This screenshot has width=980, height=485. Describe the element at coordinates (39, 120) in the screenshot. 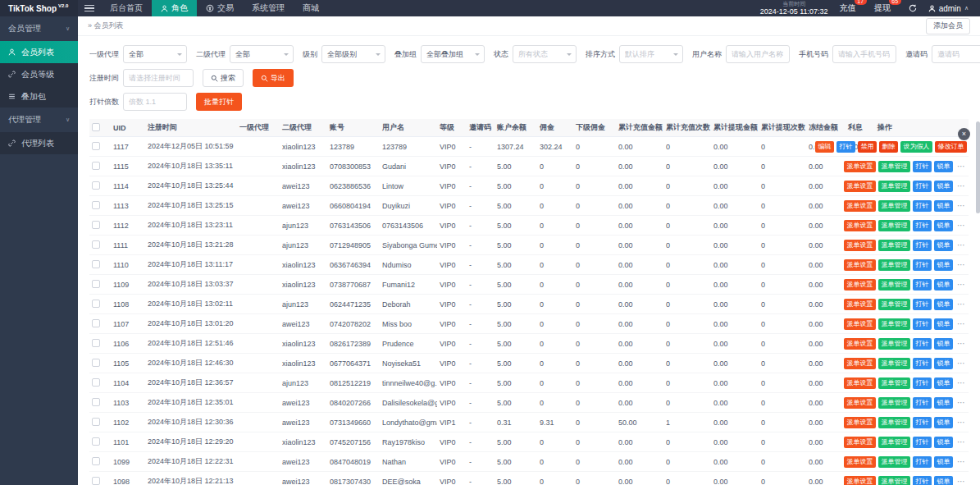

I see `sidebar-group-header: 代理管理∨` at that location.